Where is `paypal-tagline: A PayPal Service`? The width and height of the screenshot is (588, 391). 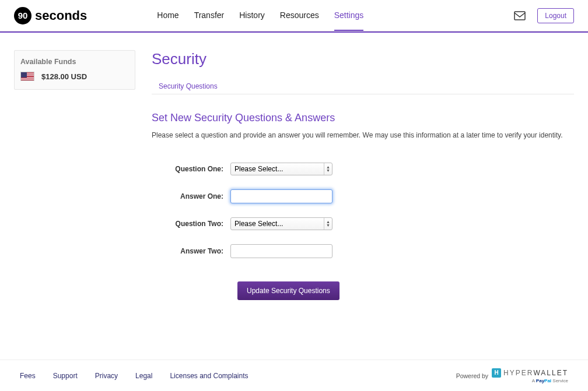
paypal-tagline: A PayPal Service is located at coordinates (550, 381).